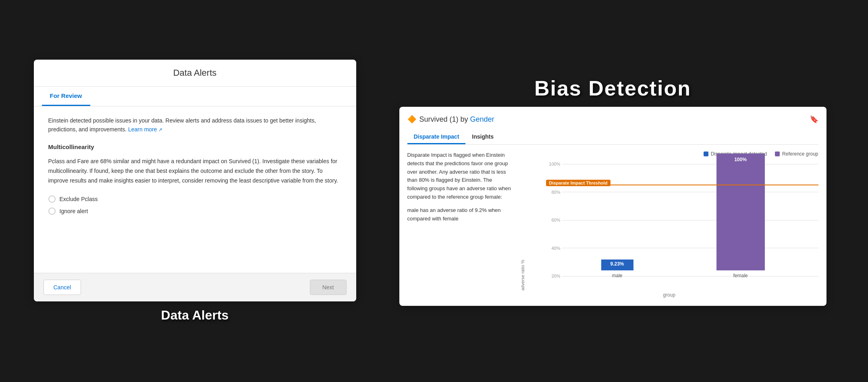  What do you see at coordinates (457, 119) in the screenshot?
I see `bias-card-title: Survived (1) by Gender` at bounding box center [457, 119].